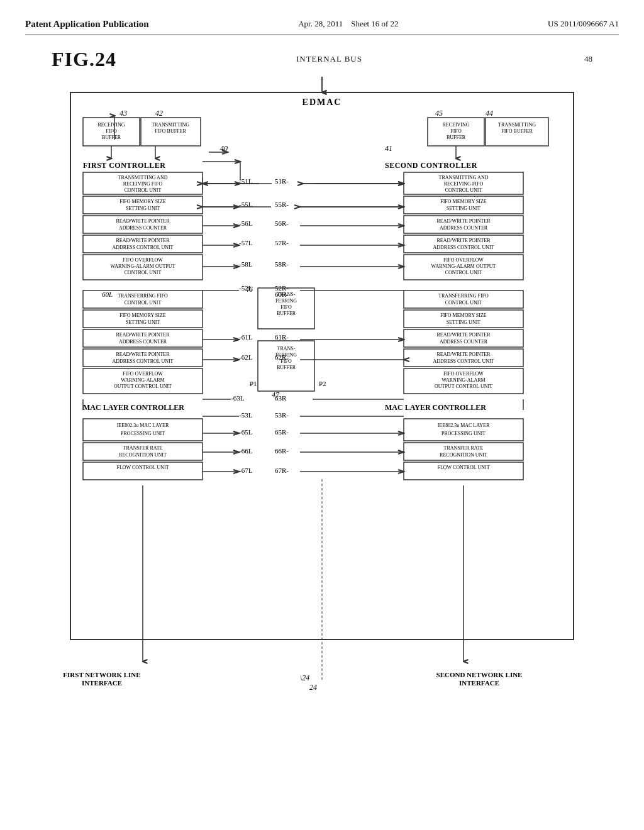  Describe the element at coordinates (282, 415) in the screenshot. I see `svg-text: 53R-` at that location.